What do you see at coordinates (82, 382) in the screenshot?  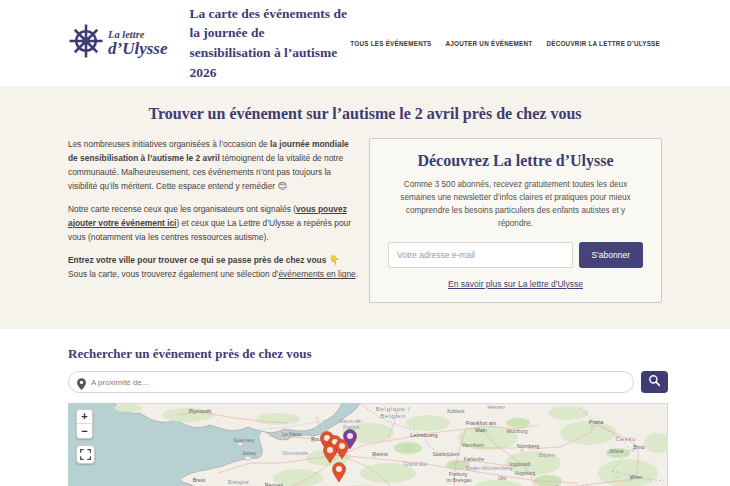 I see `location-pin-icon` at bounding box center [82, 382].